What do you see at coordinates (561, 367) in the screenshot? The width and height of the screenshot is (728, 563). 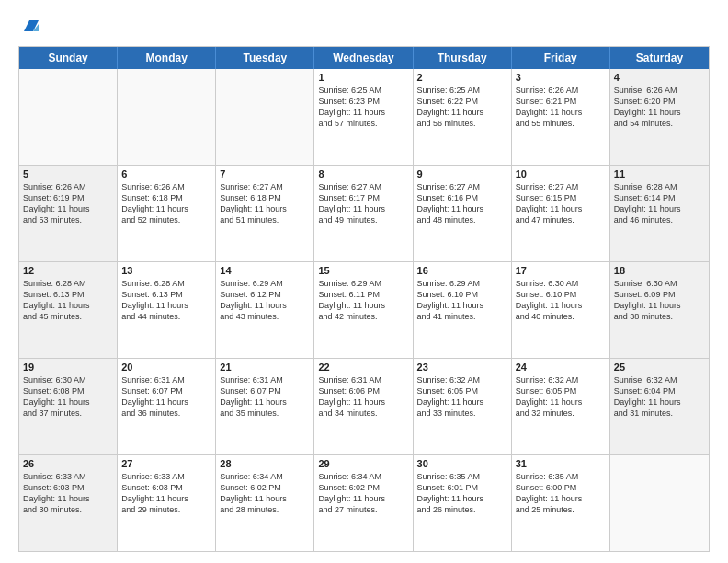 I see `day-number: 24` at bounding box center [561, 367].